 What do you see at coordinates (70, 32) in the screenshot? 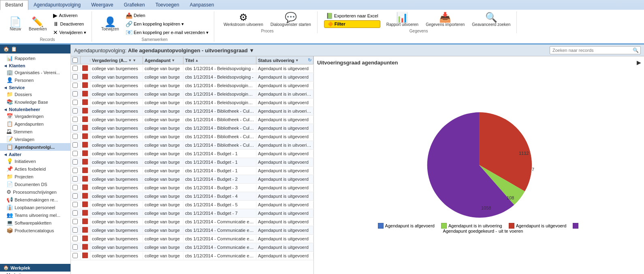
I see `verwijderen-button: ✕ Verwijderen ▾` at bounding box center [70, 32].